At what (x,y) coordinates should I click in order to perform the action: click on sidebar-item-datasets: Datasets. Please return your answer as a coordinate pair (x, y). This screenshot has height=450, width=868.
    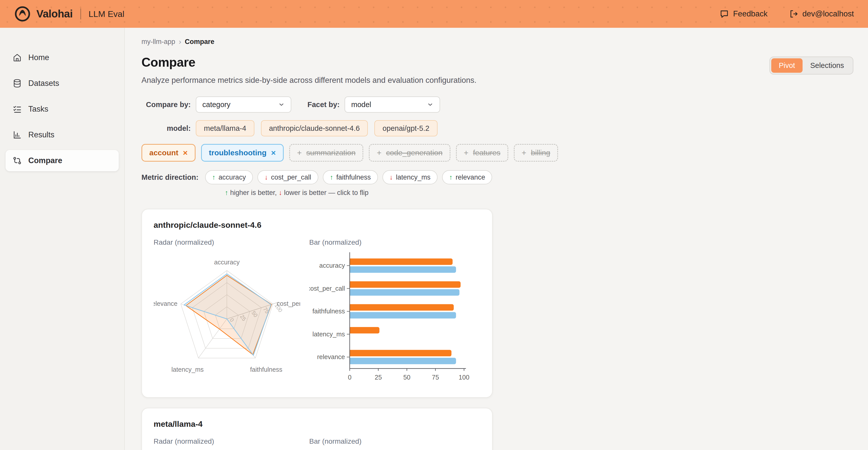
    Looking at the image, I should click on (62, 84).